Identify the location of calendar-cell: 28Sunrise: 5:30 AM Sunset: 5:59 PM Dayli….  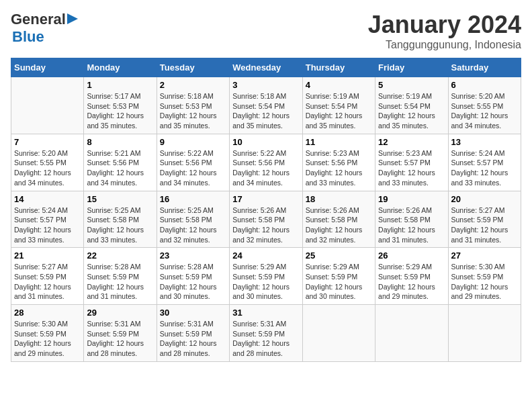
(48, 333).